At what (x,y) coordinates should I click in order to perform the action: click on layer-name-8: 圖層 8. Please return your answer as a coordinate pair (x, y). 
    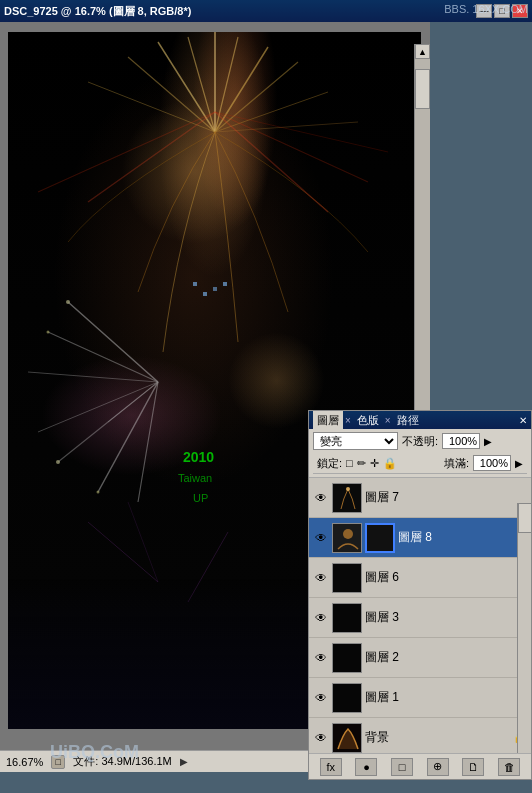
    Looking at the image, I should click on (462, 538).